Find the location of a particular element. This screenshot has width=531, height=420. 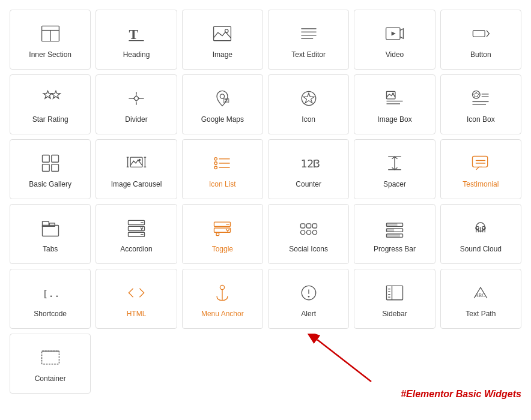

widget-progress-bar: Progress Bar is located at coordinates (394, 234).